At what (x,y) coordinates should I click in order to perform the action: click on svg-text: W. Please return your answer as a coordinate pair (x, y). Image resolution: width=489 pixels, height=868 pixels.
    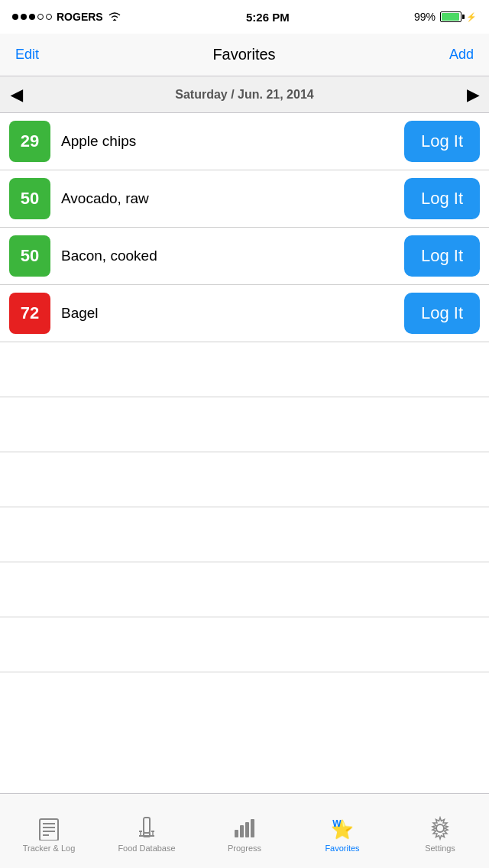
    Looking at the image, I should click on (337, 824).